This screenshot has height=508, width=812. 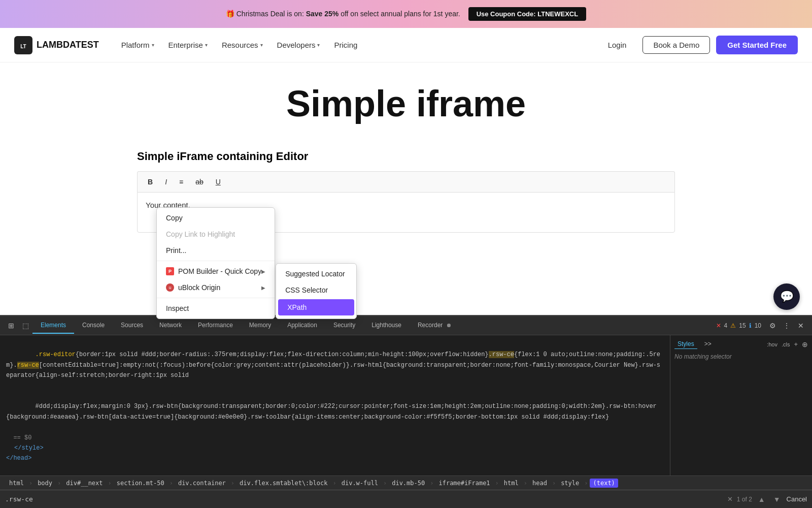 I want to click on toolbar-italic: I, so click(x=166, y=182).